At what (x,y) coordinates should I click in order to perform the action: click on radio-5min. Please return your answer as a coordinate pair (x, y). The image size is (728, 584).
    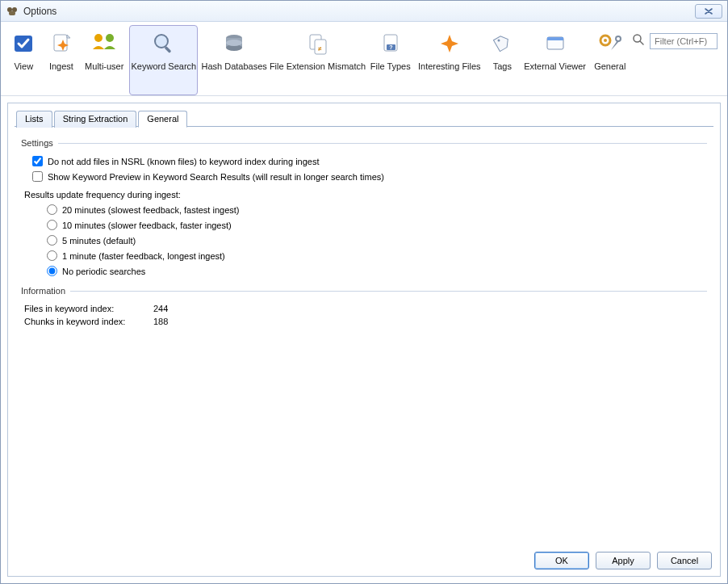
    Looking at the image, I should click on (52, 241).